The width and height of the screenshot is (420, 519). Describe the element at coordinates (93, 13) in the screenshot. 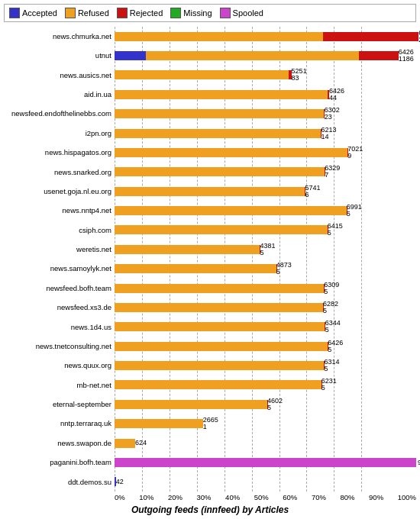

I see `refused-legend-label: Refused` at that location.